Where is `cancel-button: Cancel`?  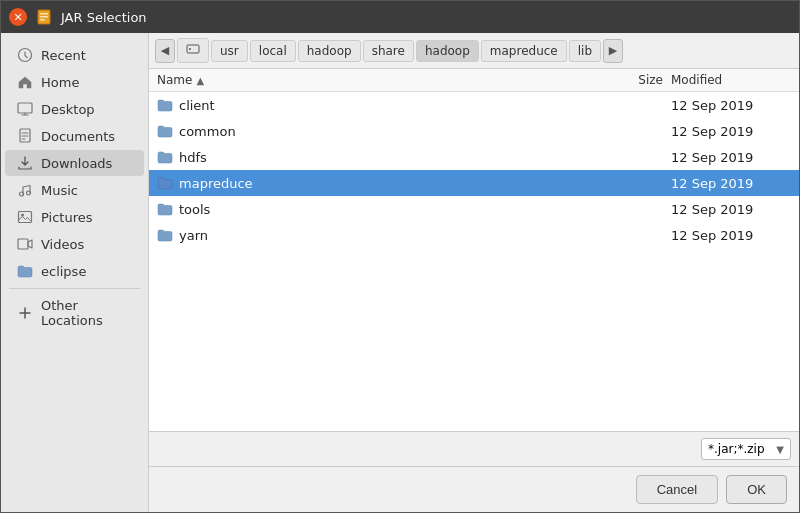 cancel-button: Cancel is located at coordinates (677, 490).